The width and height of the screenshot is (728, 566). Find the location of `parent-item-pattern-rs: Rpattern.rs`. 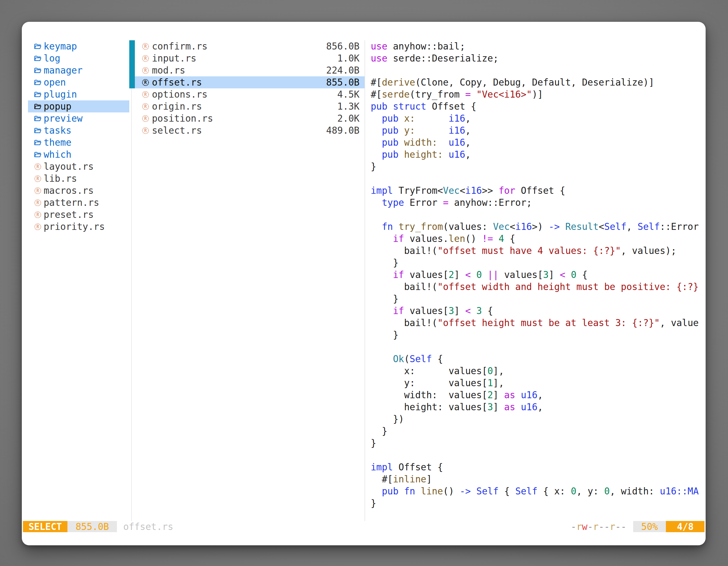

parent-item-pattern-rs: Rpattern.rs is located at coordinates (79, 203).